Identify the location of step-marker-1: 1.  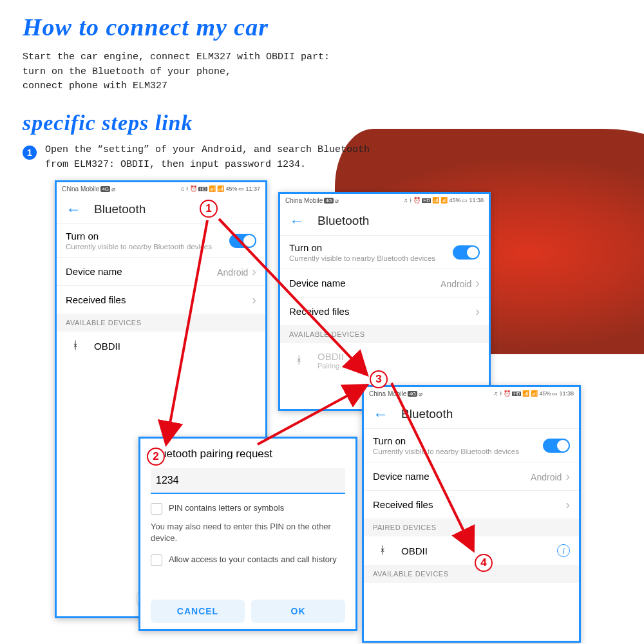
(209, 209).